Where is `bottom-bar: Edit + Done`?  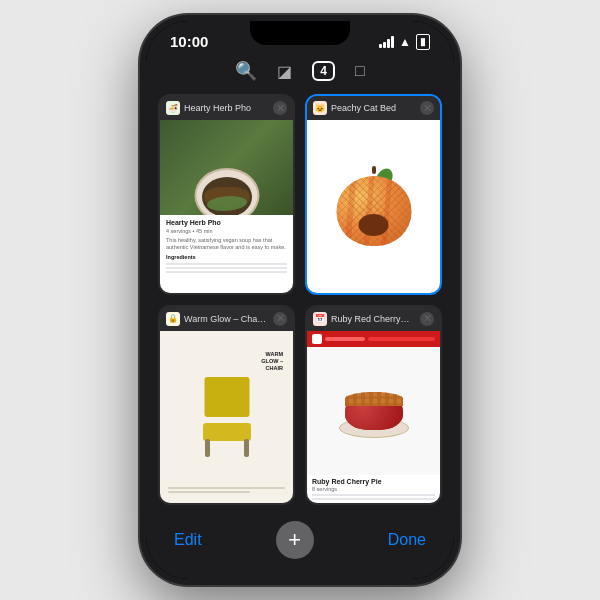
bottom-bar: Edit + Done is located at coordinates (300, 546).